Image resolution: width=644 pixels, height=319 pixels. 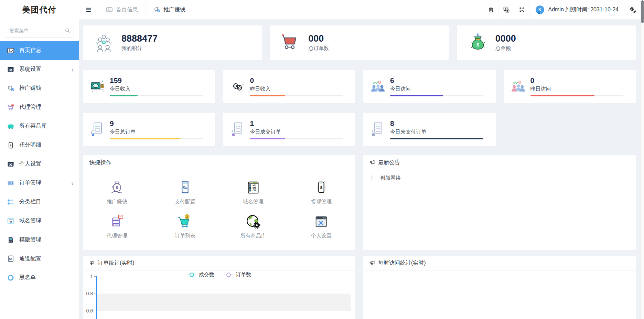 I want to click on notice-list-item: 〉 创颜网络, so click(x=500, y=178).